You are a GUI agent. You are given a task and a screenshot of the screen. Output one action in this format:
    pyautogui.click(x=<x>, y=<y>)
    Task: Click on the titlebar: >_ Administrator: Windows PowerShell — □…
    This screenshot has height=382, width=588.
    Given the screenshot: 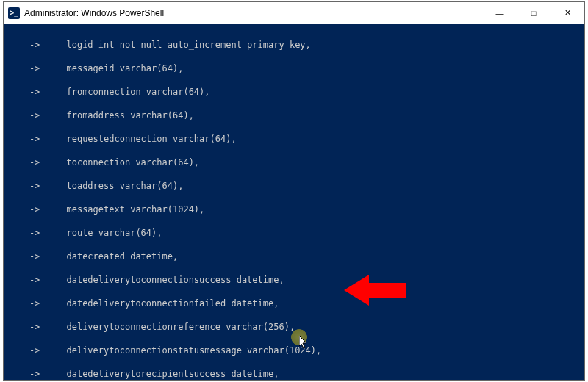 What is the action you would take?
    pyautogui.click(x=294, y=13)
    